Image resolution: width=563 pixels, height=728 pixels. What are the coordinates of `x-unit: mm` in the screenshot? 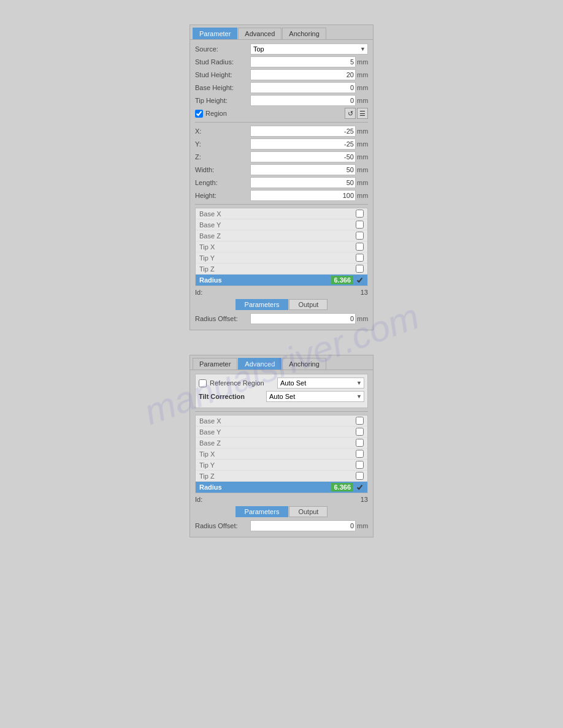 It's located at (362, 131).